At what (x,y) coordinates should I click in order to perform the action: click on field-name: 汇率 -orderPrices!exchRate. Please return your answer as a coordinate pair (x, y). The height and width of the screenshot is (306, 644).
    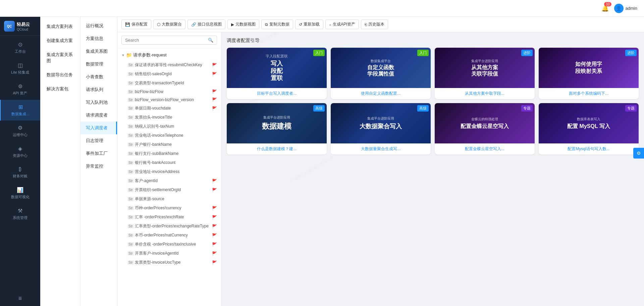
    Looking at the image, I should click on (173, 217).